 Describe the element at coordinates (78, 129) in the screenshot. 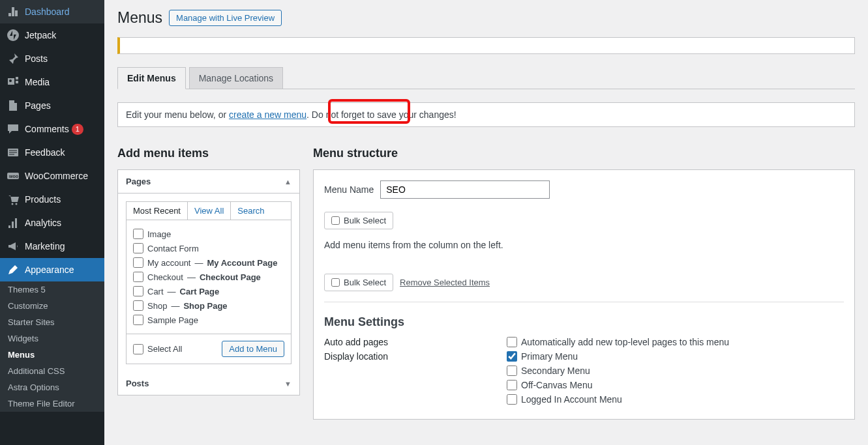

I see `comments-badge: 1` at that location.